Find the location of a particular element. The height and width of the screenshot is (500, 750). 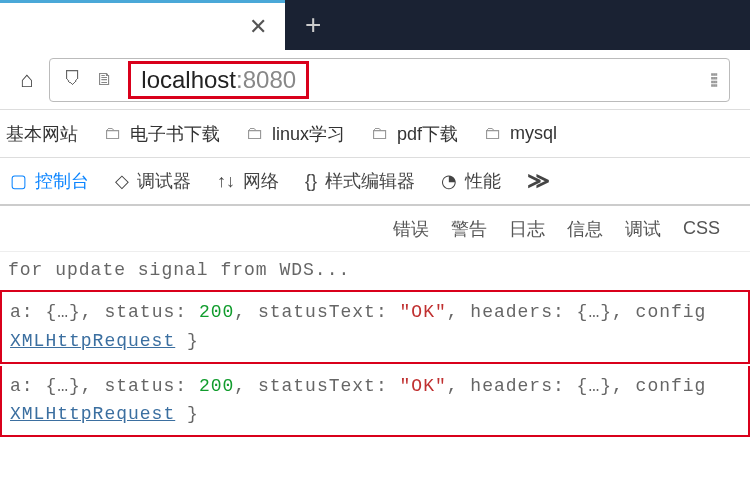

filter-warnings: 警告 is located at coordinates (469, 229).